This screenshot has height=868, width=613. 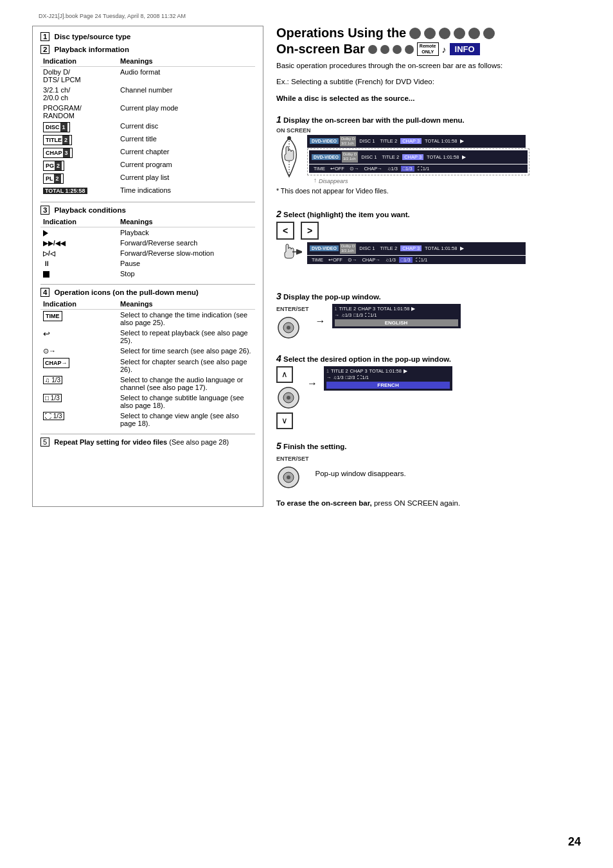 What do you see at coordinates (328, 371) in the screenshot?
I see `popup-title-num-4: 1` at bounding box center [328, 371].